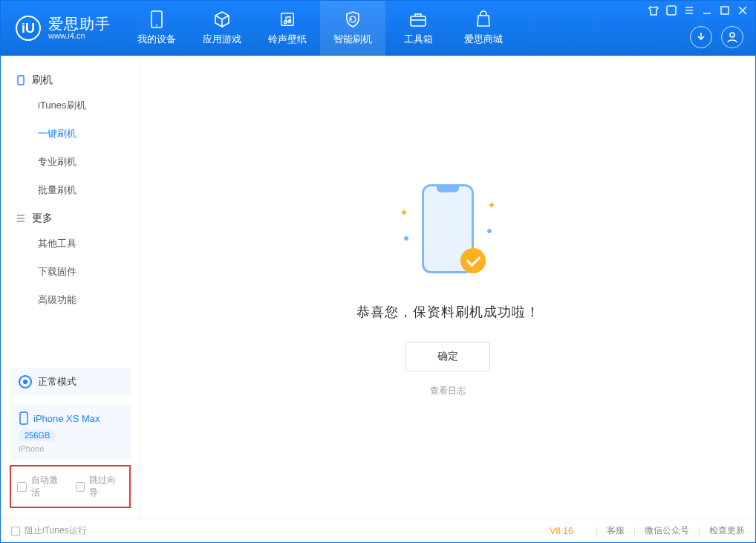 The height and width of the screenshot is (543, 756). I want to click on logo-area: iU 爱思助手 www.i4.cn, so click(62, 28).